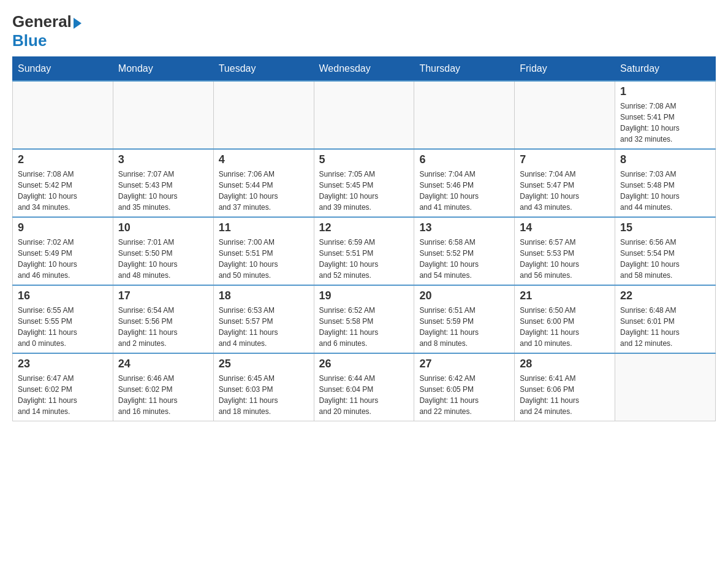 The height and width of the screenshot is (563, 728). What do you see at coordinates (565, 191) in the screenshot?
I see `day-info: Sunrise: 7:04 AM Sunset: 5:47 PM Dayligh…` at bounding box center [565, 191].